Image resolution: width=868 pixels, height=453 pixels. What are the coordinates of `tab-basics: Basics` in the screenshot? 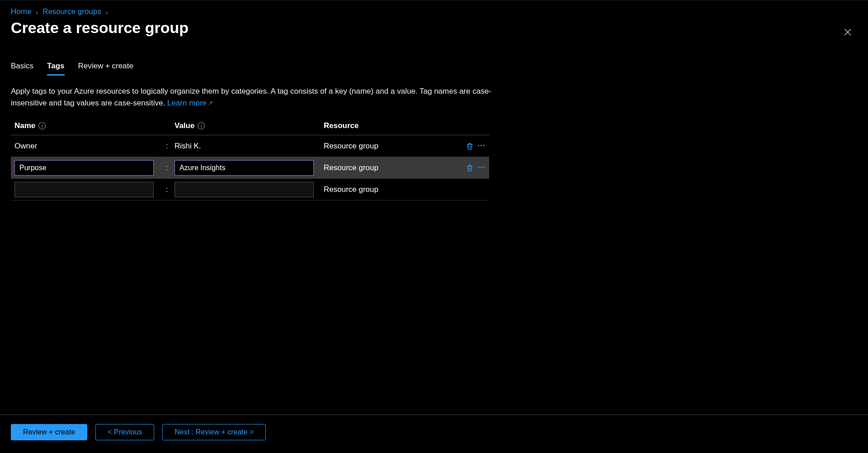 It's located at (22, 69).